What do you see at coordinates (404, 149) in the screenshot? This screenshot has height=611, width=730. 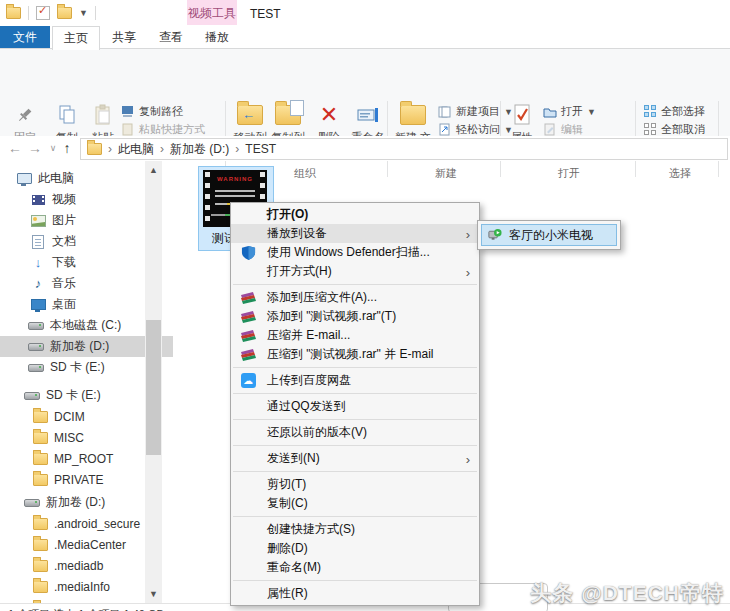 I see `breadcrumb: 此电脑 新加卷 (D:) TEST` at bounding box center [404, 149].